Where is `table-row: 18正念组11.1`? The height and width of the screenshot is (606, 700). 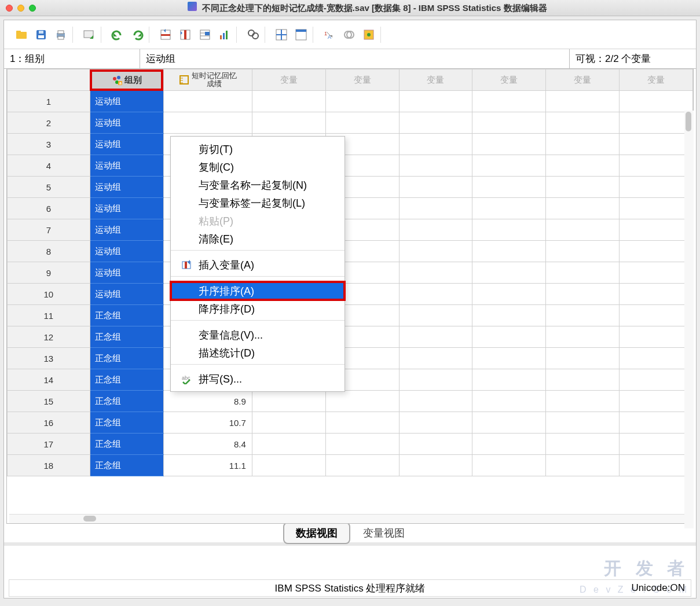
table-row: 18正念组11.1 is located at coordinates (350, 465).